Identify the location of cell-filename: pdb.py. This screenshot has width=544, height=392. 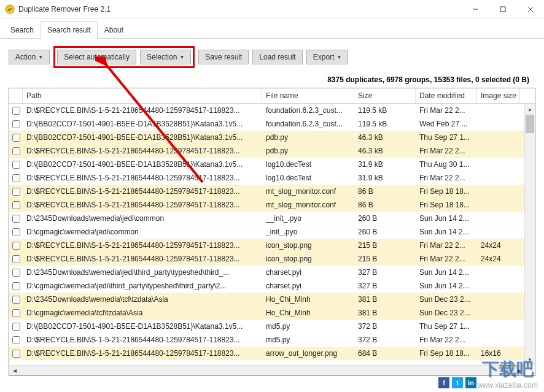
(308, 151).